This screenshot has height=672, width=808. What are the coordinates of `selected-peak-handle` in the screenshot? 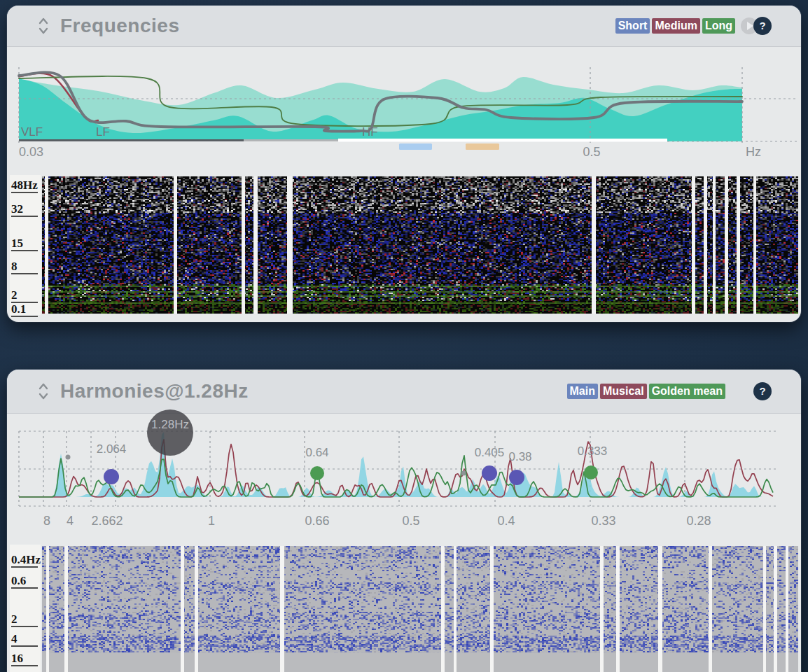 It's located at (170, 433).